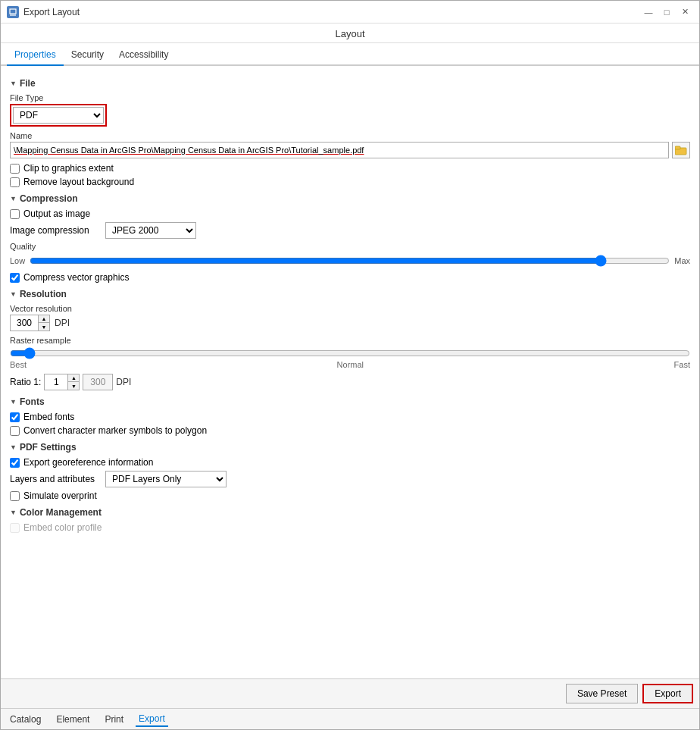 The width and height of the screenshot is (700, 730). Describe the element at coordinates (26, 382) in the screenshot. I see `ratio-label: Ratio 1:` at that location.